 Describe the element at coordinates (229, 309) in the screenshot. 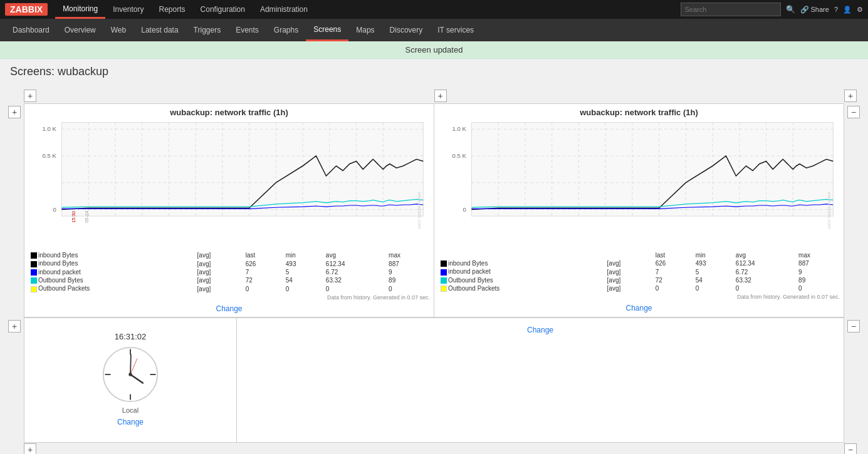

I see `change-link-1: Change` at that location.